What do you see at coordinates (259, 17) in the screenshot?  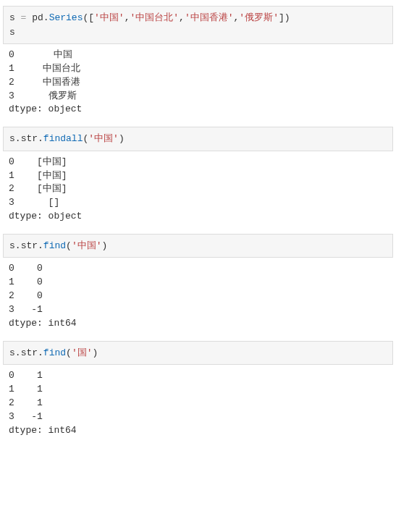 I see `code-token: '俄罗斯'` at bounding box center [259, 17].